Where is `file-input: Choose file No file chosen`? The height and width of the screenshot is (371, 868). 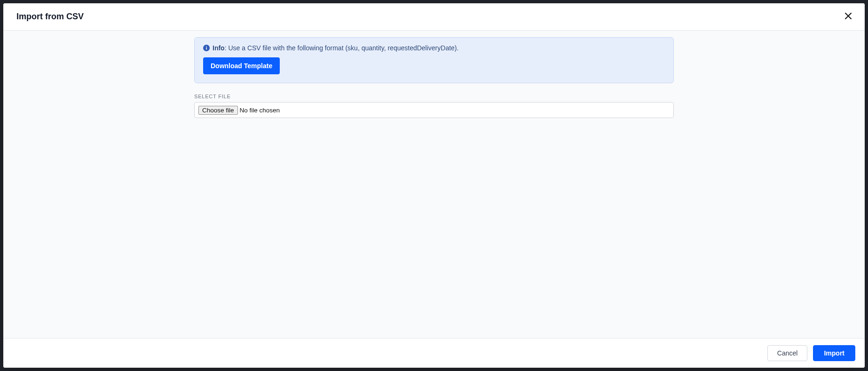 file-input: Choose file No file chosen is located at coordinates (434, 110).